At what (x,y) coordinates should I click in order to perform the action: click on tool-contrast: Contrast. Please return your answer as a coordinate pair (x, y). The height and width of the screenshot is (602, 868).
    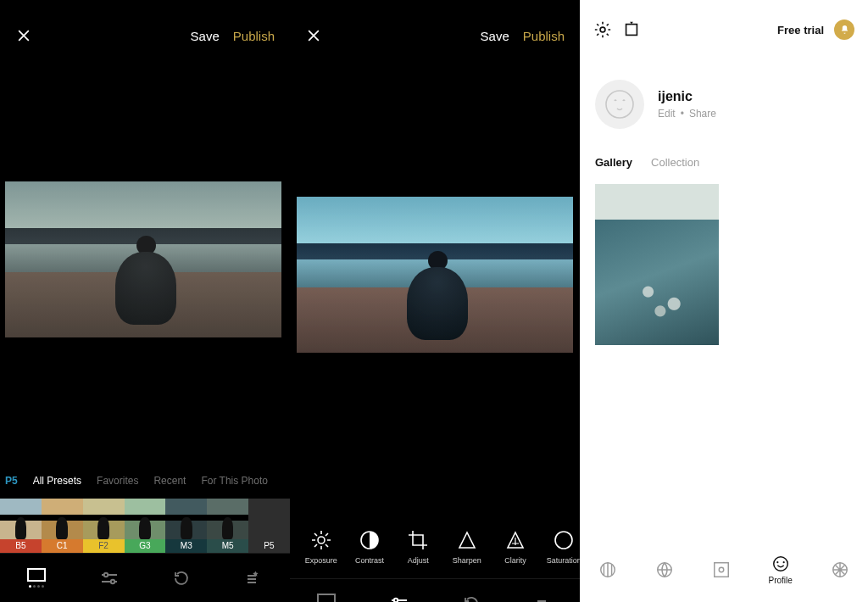
    Looking at the image, I should click on (370, 547).